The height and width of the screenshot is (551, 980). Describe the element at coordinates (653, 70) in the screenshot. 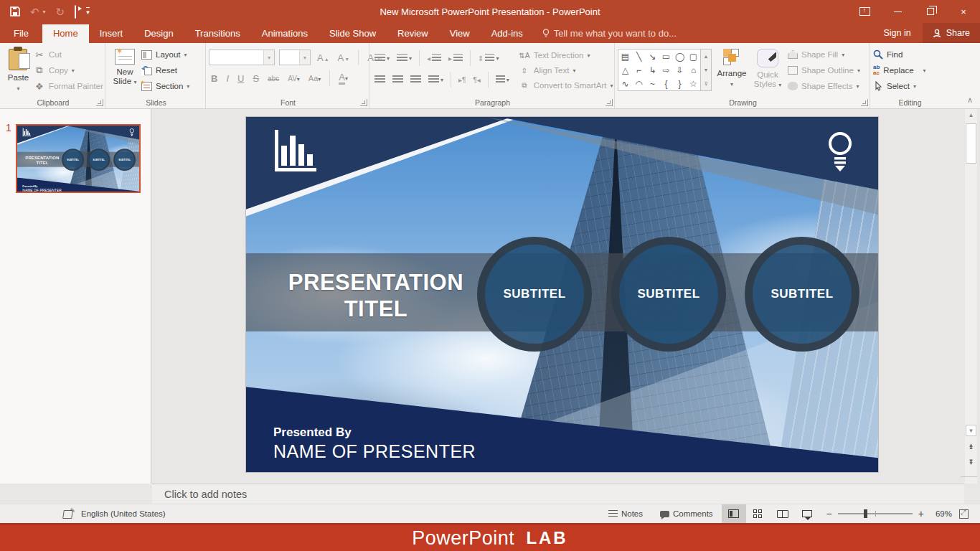

I see `shape-elbow-arrow-icon: ↳` at that location.